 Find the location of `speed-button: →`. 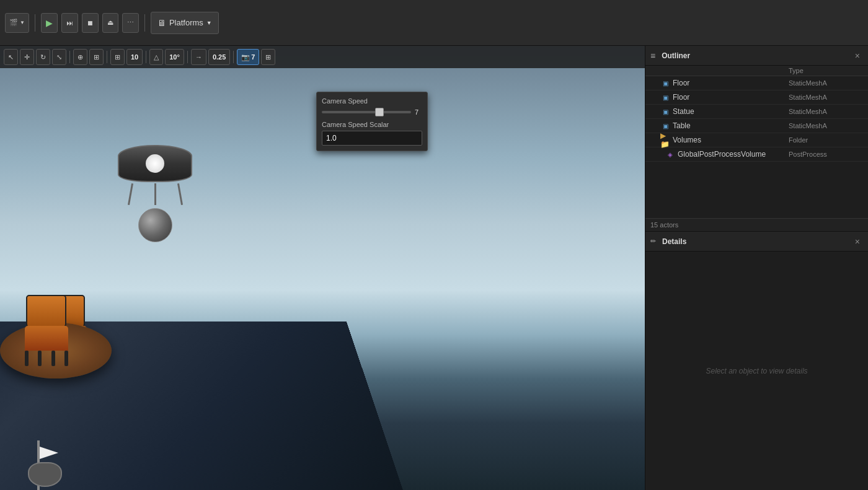

speed-button: → is located at coordinates (198, 57).